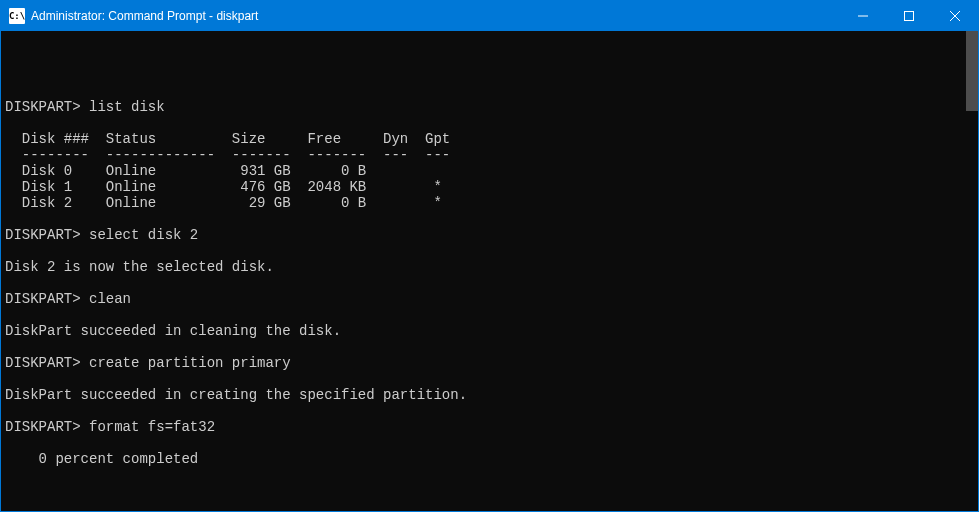 The width and height of the screenshot is (979, 512). What do you see at coordinates (490, 395) in the screenshot?
I see `terminal-line: DiskPart succeeded in creating the speci…` at bounding box center [490, 395].